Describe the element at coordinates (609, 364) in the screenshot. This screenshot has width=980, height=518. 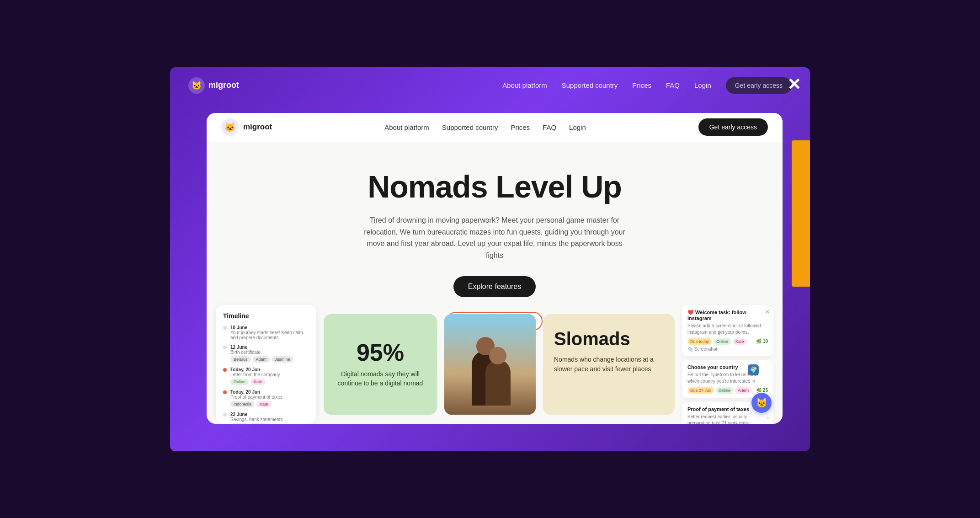
I see `slomads-card: Slomads Nomads who change locations at a…` at that location.